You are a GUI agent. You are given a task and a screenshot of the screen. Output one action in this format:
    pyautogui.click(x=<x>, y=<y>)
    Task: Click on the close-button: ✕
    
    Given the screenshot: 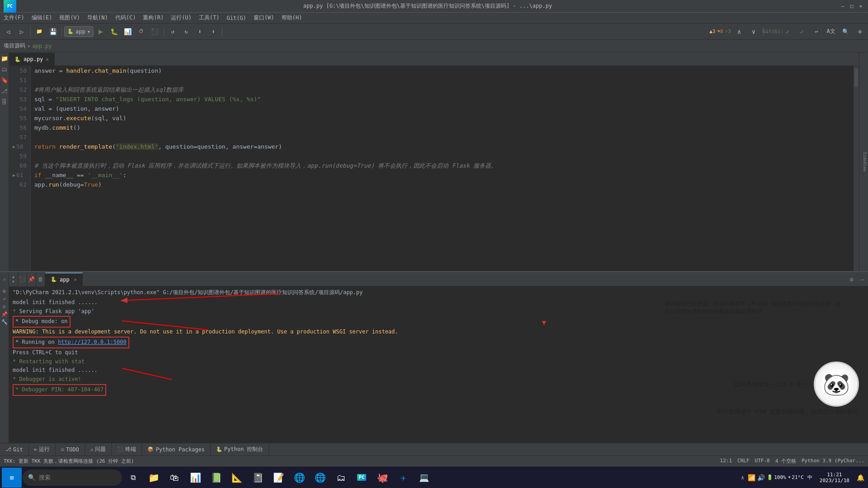 What is the action you would take?
    pyautogui.click(x=861, y=6)
    